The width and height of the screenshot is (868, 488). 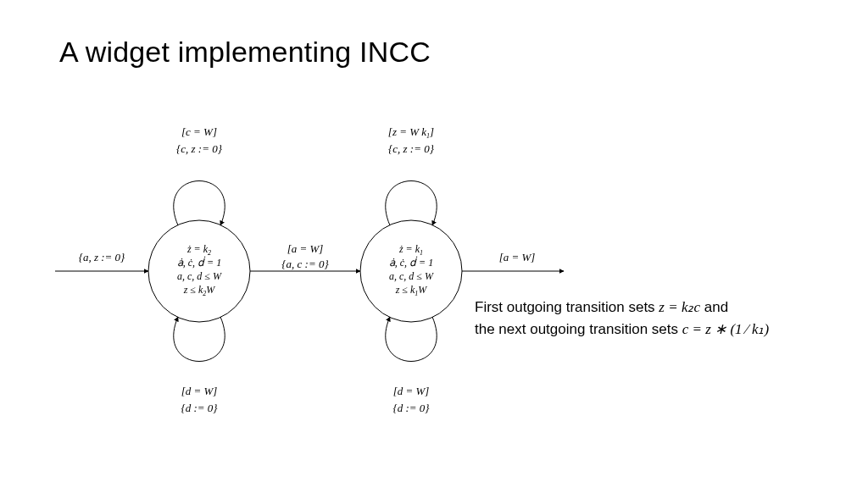 I want to click on svg-text: ż = k1, so click(x=410, y=250).